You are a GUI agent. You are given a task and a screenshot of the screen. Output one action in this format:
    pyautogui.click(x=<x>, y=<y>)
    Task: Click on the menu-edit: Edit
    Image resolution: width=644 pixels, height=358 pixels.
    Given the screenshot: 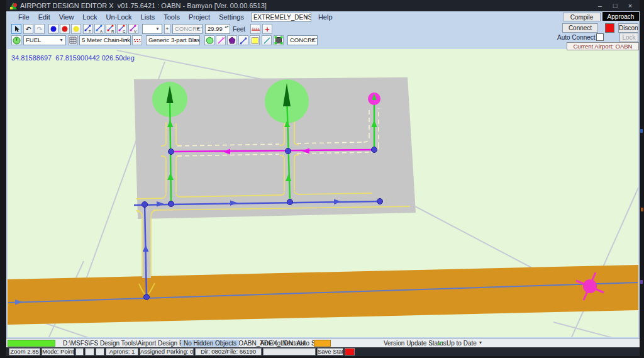 What is the action you would take?
    pyautogui.click(x=44, y=17)
    